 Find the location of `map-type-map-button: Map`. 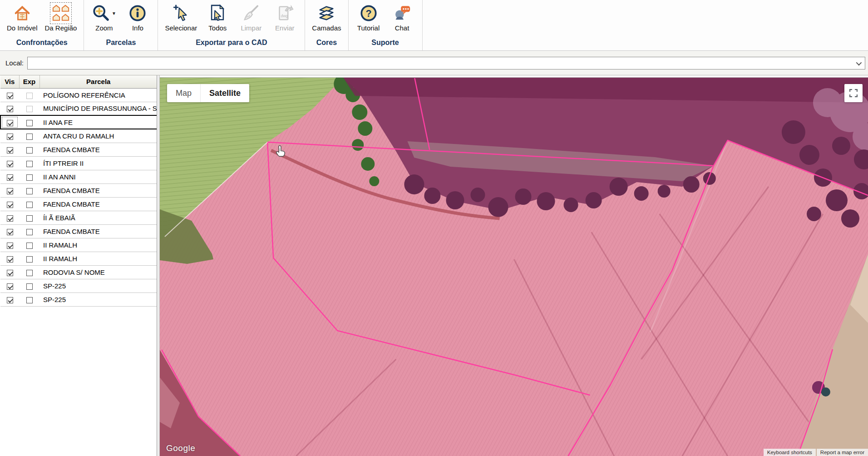

map-type-map-button: Map is located at coordinates (183, 93).